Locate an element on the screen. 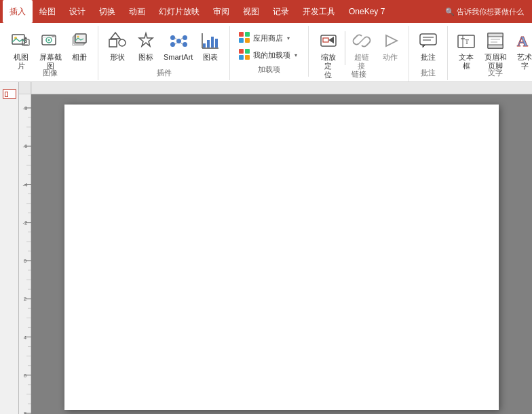 The width and height of the screenshot is (532, 414). svg-text: 8 is located at coordinates (26, 413).